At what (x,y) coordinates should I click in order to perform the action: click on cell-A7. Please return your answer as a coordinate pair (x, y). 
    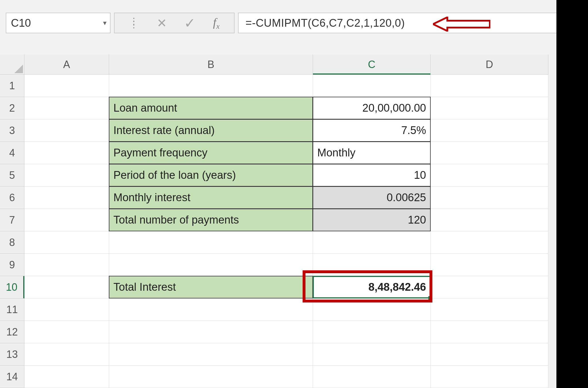
    Looking at the image, I should click on (67, 220).